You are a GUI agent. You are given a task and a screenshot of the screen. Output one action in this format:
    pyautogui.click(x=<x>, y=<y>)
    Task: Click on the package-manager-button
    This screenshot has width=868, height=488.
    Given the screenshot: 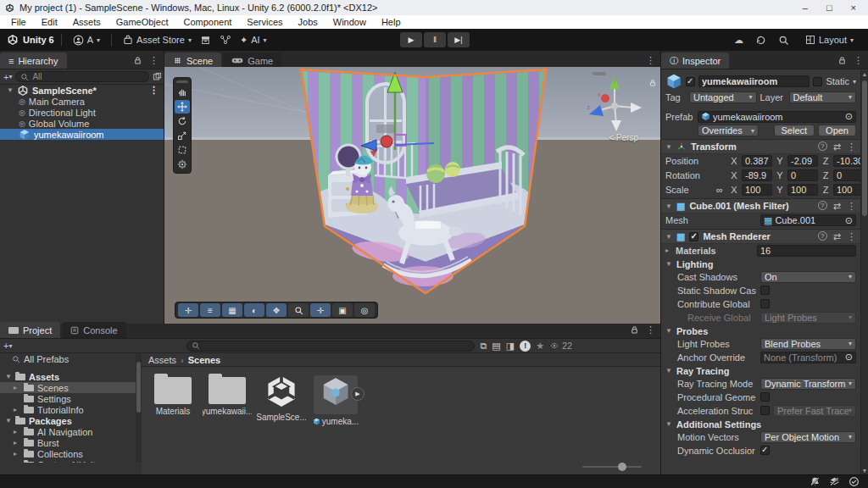 What is the action you would take?
    pyautogui.click(x=205, y=40)
    